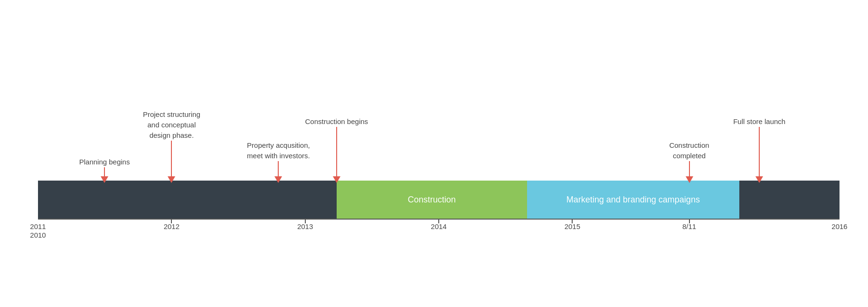  Describe the element at coordinates (633, 200) in the screenshot. I see `bar-segment-label-marketing: Marketing and branding campaigns` at that location.